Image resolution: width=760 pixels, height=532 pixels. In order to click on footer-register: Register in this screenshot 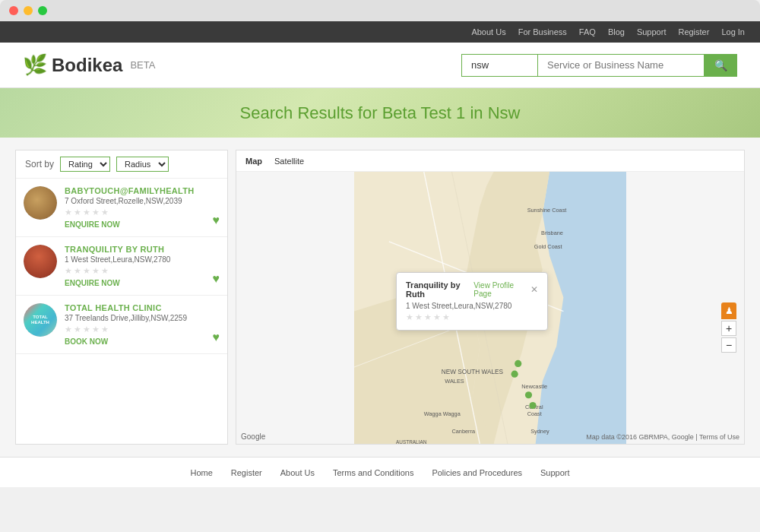, I will do `click(246, 473)`.